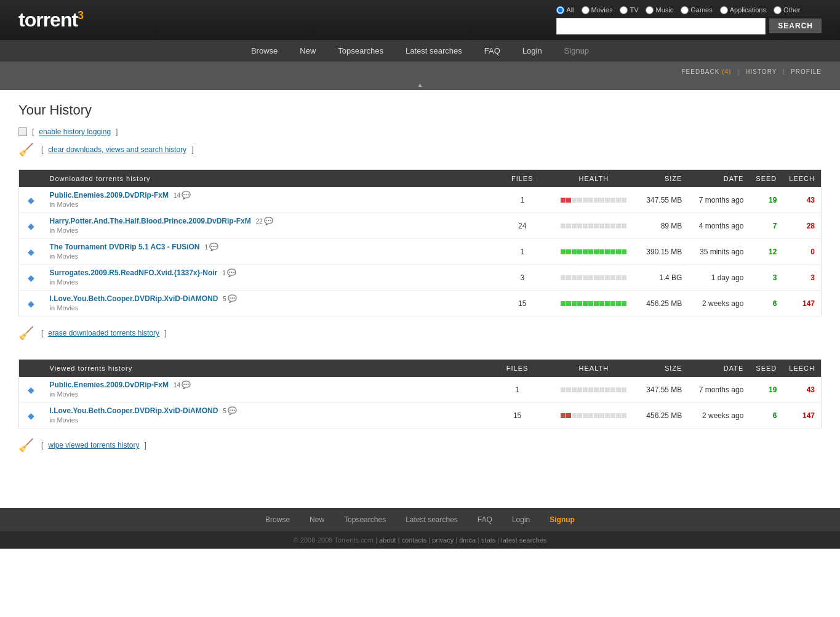 The height and width of the screenshot is (617, 840). Describe the element at coordinates (689, 20) in the screenshot. I see `search-area: All Movies TV Music Games Applications O…` at that location.